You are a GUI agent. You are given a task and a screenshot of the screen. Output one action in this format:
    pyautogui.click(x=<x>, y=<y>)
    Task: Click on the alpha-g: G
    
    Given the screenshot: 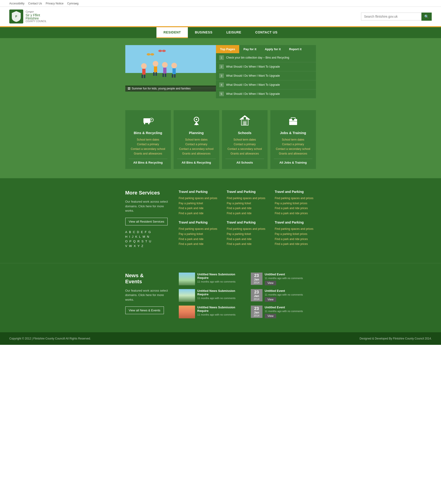 What is the action you would take?
    pyautogui.click(x=150, y=232)
    